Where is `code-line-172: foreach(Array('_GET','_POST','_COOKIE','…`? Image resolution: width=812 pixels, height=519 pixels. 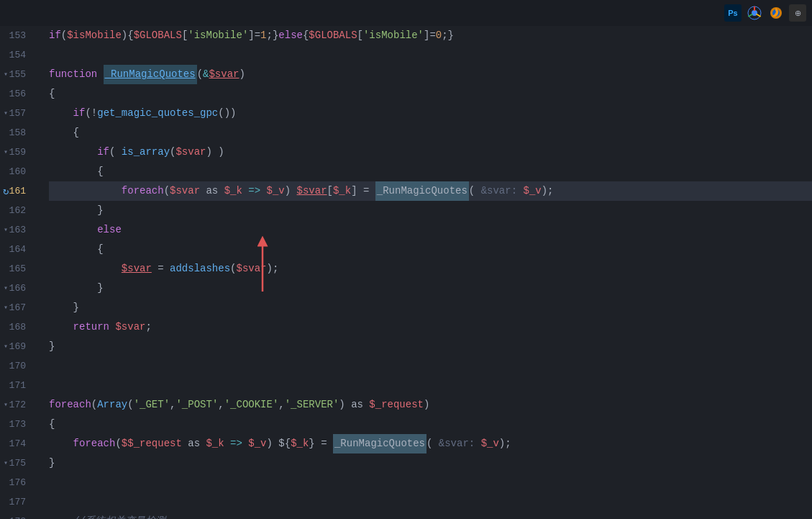 code-line-172: foreach(Array('_GET','_POST','_COOKIE','… is located at coordinates (430, 405).